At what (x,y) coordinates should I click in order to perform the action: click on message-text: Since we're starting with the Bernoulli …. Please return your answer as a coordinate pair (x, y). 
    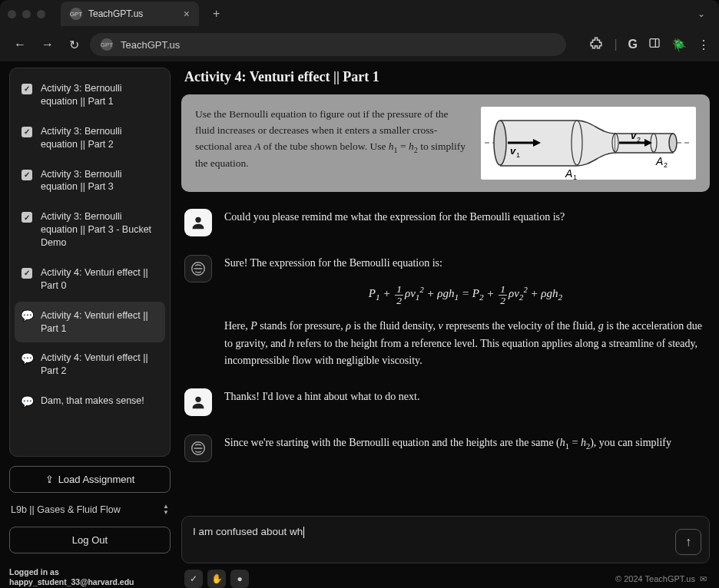
    Looking at the image, I should click on (448, 448).